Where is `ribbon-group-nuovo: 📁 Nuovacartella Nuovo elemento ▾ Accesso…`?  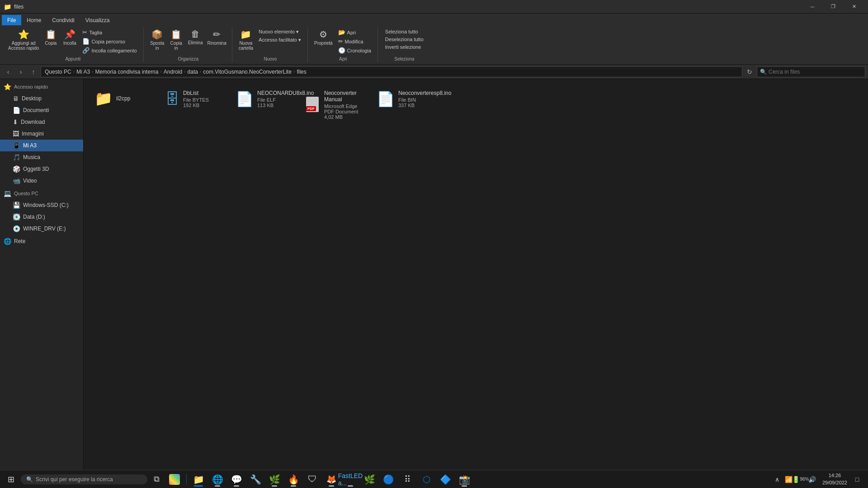 ribbon-group-nuovo: 📁 Nuovacartella Nuovo elemento ▾ Accesso… is located at coordinates (270, 45).